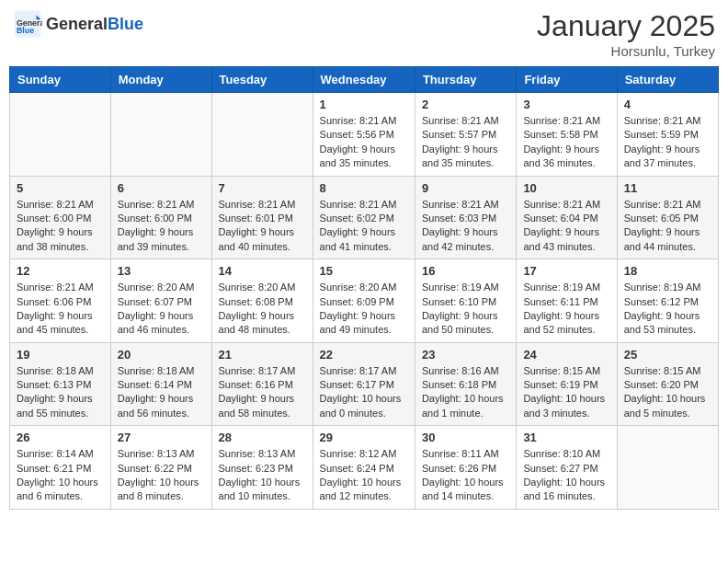 The image size is (728, 563). I want to click on day-number: 28, so click(263, 438).